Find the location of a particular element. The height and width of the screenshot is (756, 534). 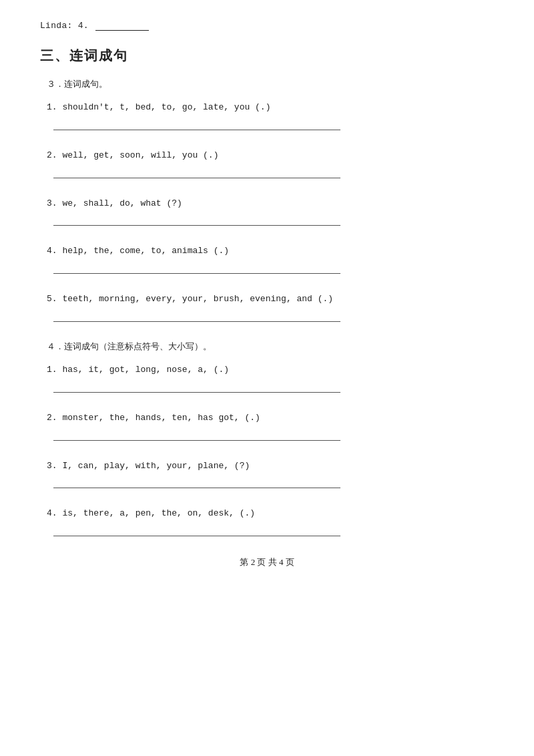

section3-title: 三、连词成句 is located at coordinates (267, 56).